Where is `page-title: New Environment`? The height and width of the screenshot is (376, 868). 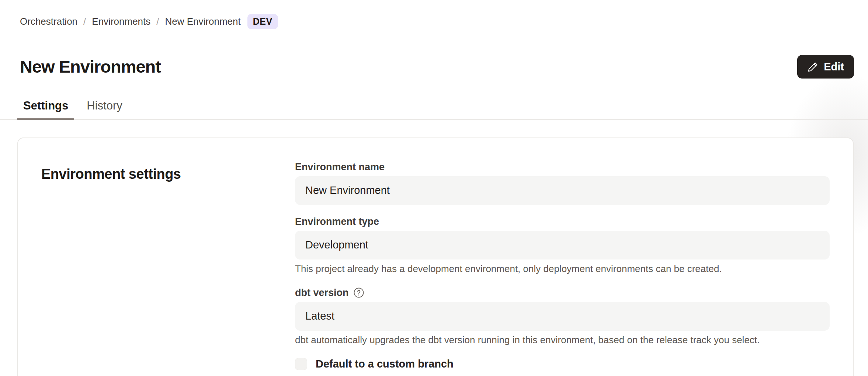
page-title: New Environment is located at coordinates (90, 67).